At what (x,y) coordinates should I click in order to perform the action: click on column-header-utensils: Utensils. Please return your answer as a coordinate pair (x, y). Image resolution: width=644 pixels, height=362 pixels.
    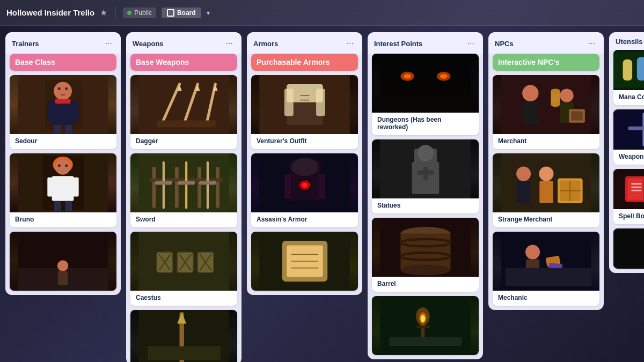
    Looking at the image, I should click on (627, 41).